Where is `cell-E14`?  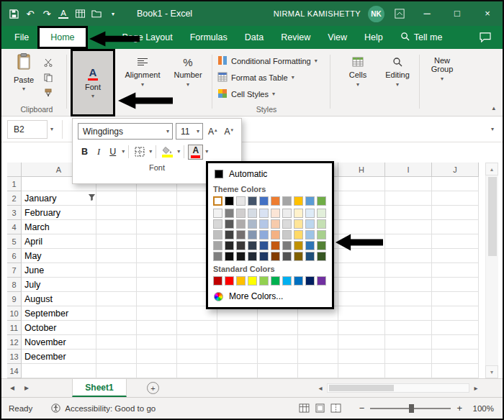
cell-E14 is located at coordinates (238, 371).